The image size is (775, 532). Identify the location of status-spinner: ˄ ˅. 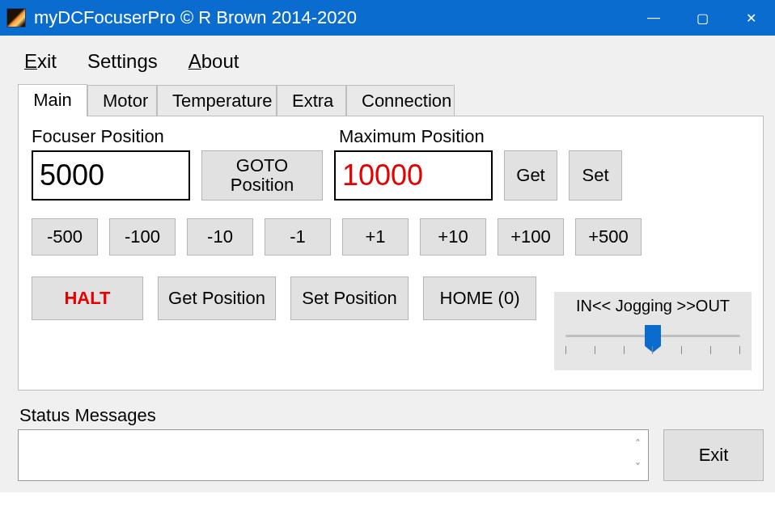
(637, 455).